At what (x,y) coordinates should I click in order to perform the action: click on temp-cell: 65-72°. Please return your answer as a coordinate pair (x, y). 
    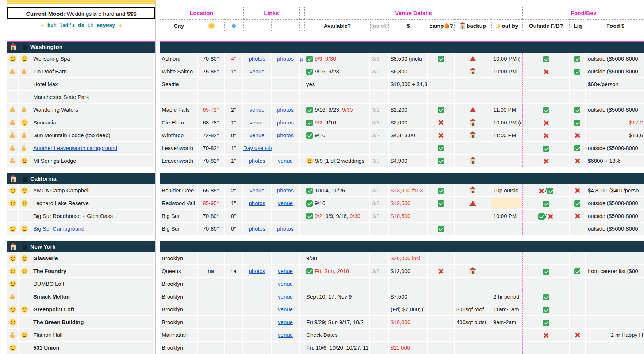
    Looking at the image, I should click on (211, 110).